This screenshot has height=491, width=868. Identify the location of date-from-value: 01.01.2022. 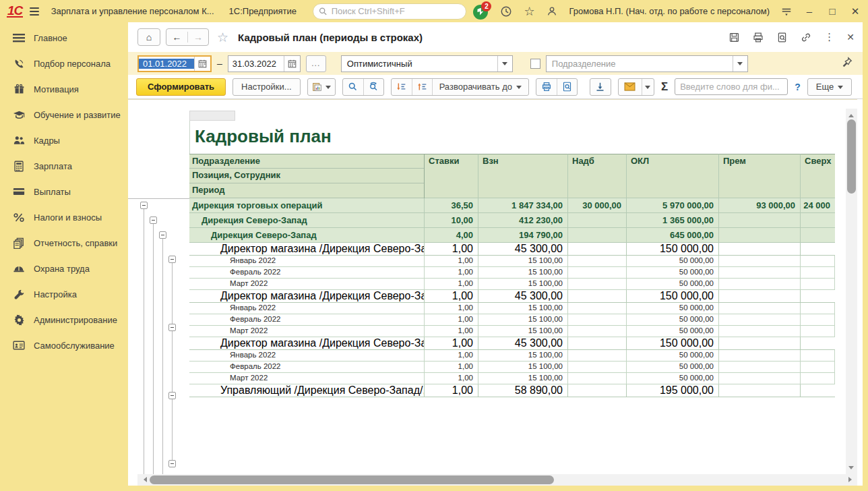
(166, 63).